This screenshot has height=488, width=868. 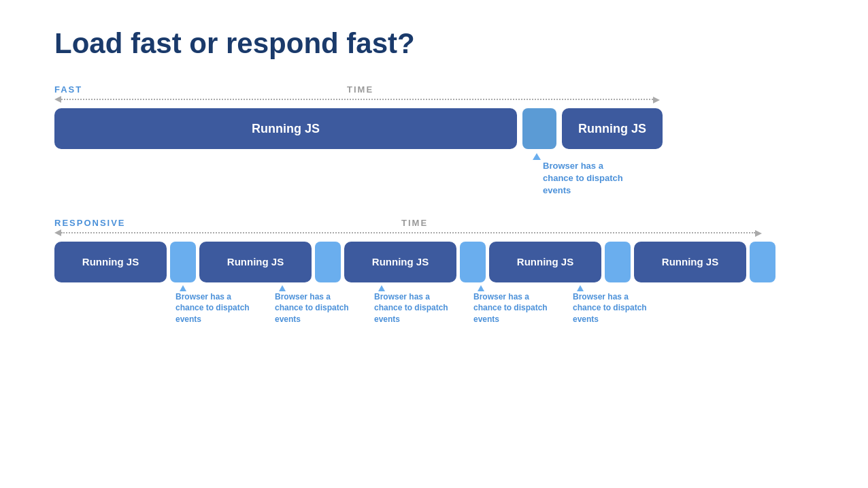 What do you see at coordinates (434, 233) in the screenshot?
I see `responsive-timeline-arrow` at bounding box center [434, 233].